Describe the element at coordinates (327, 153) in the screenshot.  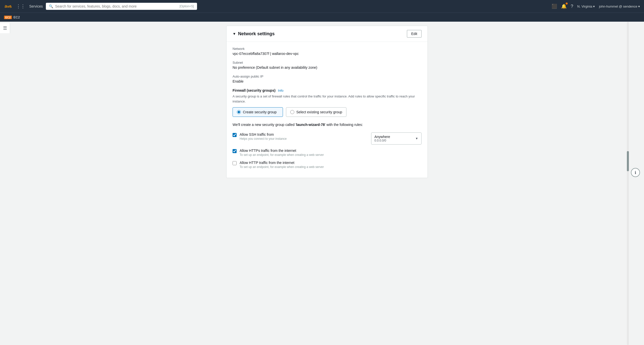
I see `https-rule-row: Allow HTTPs traffic from the internet To…` at that location.